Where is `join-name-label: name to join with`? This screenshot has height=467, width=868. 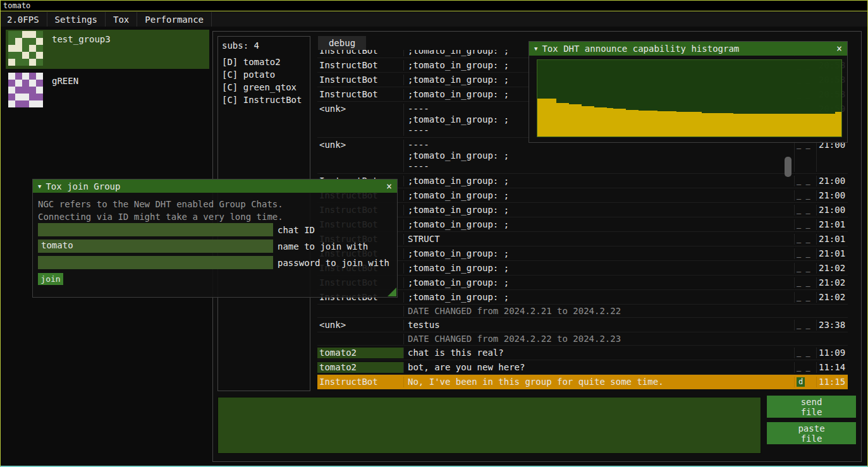
join-name-label: name to join with is located at coordinates (322, 246).